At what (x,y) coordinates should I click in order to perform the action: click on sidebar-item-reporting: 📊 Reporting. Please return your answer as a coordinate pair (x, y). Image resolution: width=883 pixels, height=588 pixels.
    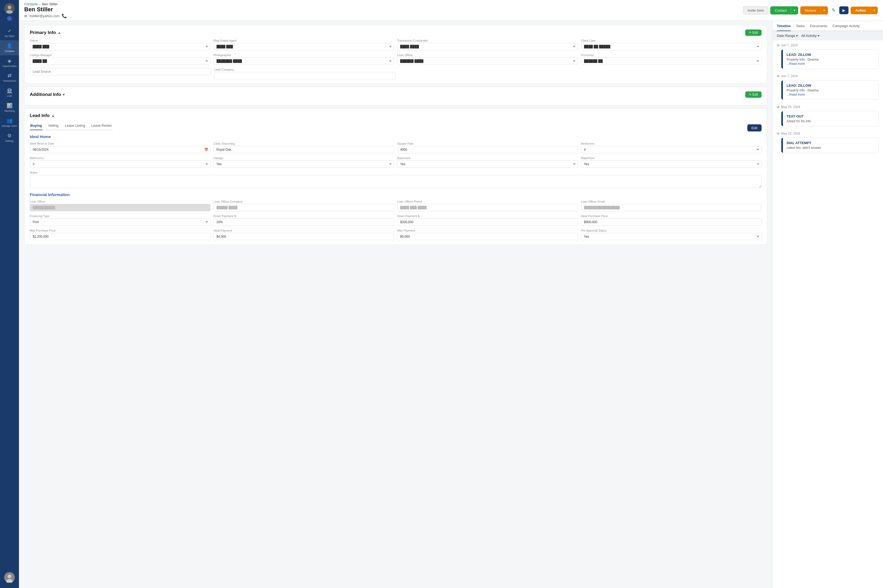
    Looking at the image, I should click on (10, 108).